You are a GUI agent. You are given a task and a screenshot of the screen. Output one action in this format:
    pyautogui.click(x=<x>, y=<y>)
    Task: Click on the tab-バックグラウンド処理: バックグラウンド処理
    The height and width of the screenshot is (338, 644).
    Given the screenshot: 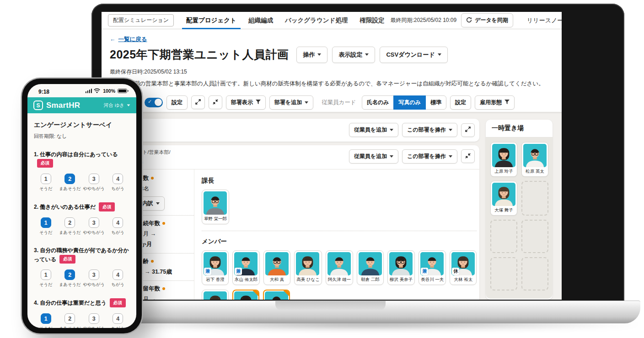 What is the action you would take?
    pyautogui.click(x=317, y=20)
    